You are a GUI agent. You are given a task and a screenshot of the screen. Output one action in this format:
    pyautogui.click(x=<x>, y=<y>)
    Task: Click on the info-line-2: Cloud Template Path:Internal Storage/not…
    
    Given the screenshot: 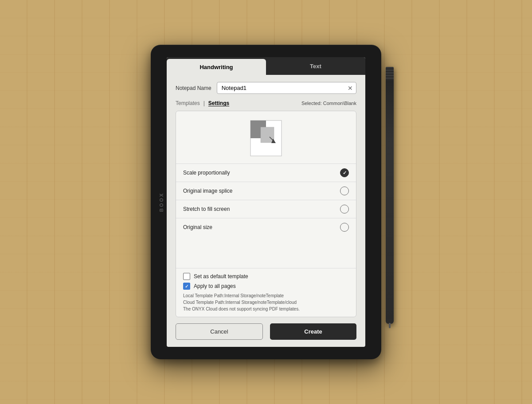 What is the action you would take?
    pyautogui.click(x=266, y=302)
    